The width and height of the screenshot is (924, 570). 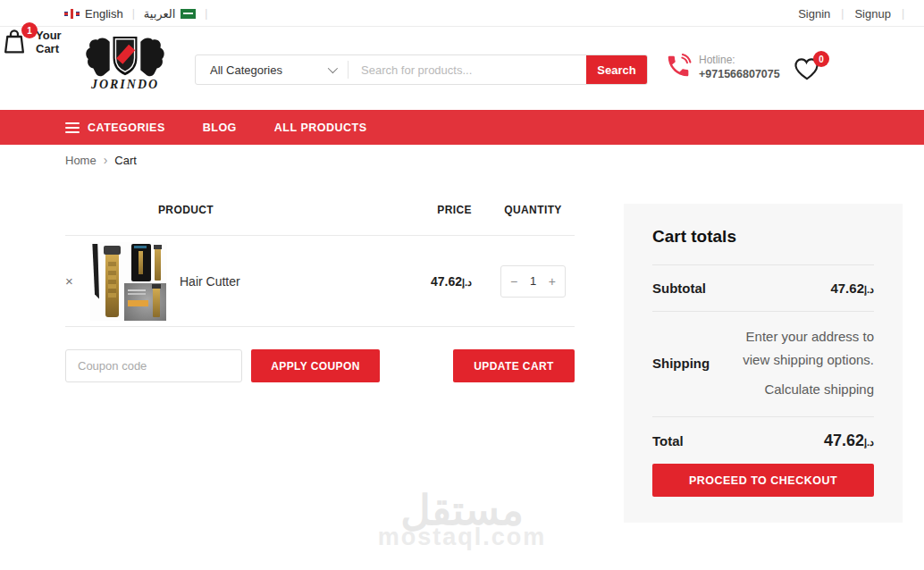 I want to click on phone-icon, so click(x=678, y=66).